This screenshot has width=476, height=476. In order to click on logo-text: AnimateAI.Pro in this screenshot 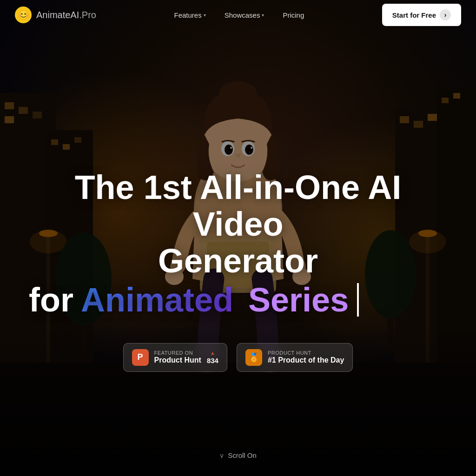, I will do `click(66, 15)`.